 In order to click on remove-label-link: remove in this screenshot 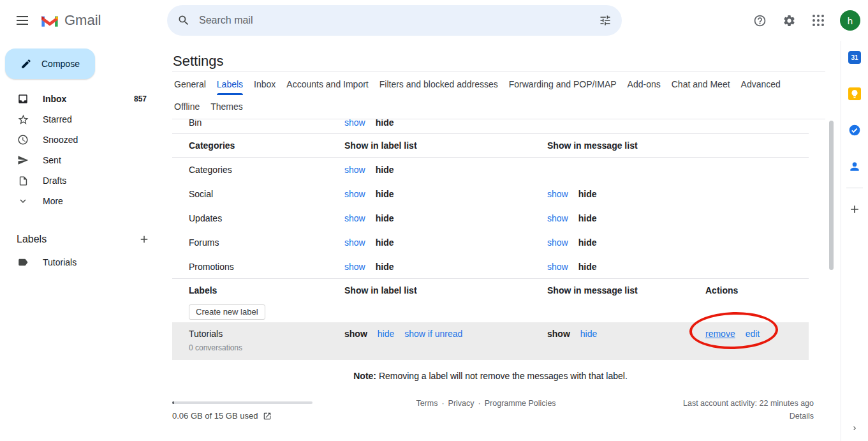, I will do `click(721, 334)`.